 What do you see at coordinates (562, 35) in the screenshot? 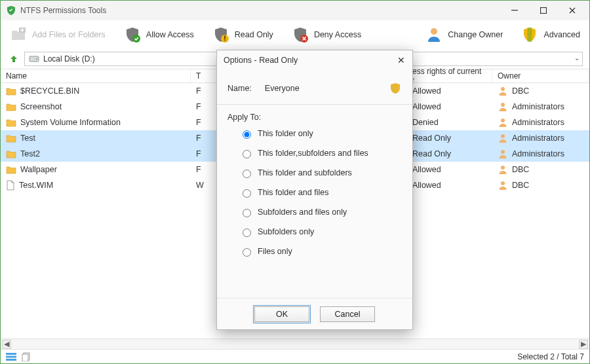
I see `advanced-label: Advanced` at bounding box center [562, 35].